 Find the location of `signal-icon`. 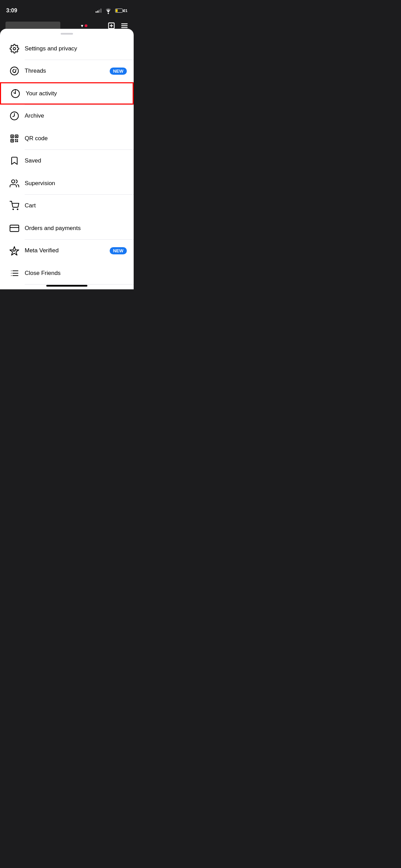

signal-icon is located at coordinates (99, 11).